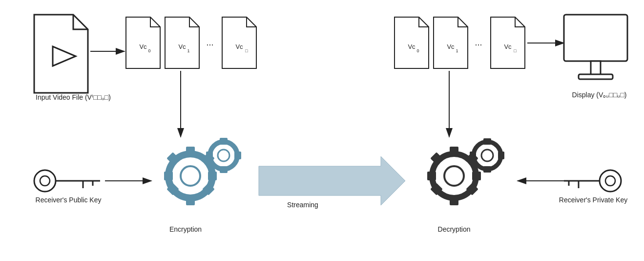 The height and width of the screenshot is (261, 644). I want to click on chunk-file-1-left: Vc 1, so click(182, 43).